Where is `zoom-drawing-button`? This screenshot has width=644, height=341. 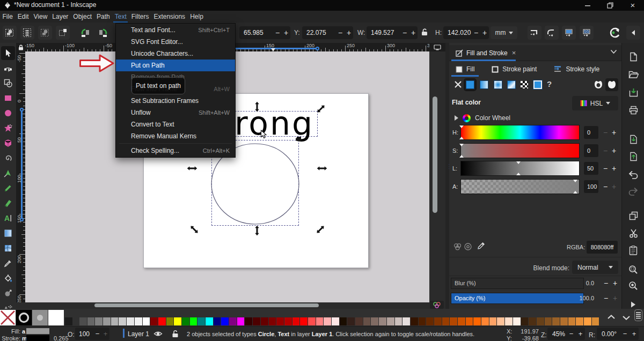
zoom-drawing-button is located at coordinates (633, 286).